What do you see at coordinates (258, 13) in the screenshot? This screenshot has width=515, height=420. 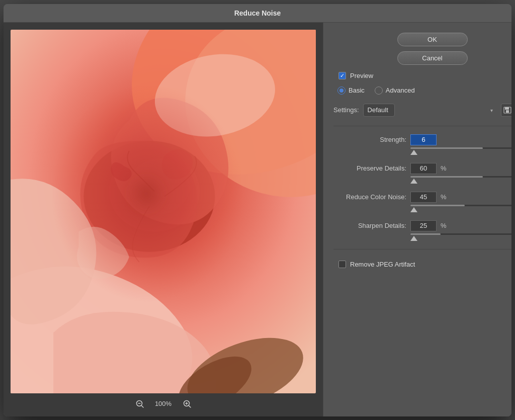 I see `dialog-title: Reduce Noise` at bounding box center [258, 13].